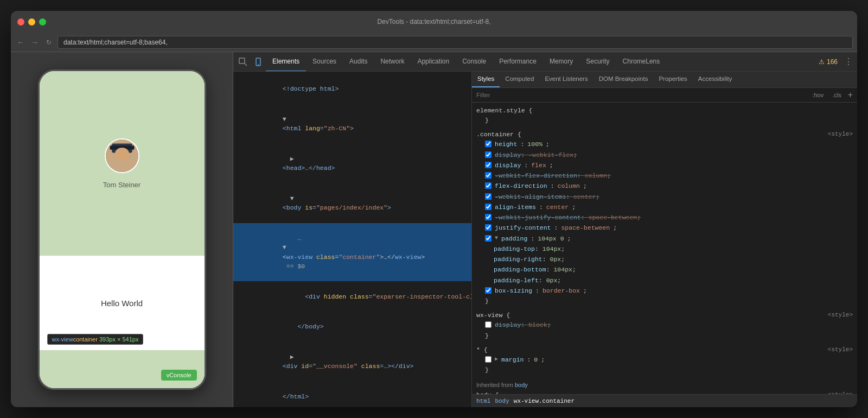 This screenshot has width=868, height=418. Describe the element at coordinates (292, 357) in the screenshot. I see `vconsole-div-arrow` at that location.